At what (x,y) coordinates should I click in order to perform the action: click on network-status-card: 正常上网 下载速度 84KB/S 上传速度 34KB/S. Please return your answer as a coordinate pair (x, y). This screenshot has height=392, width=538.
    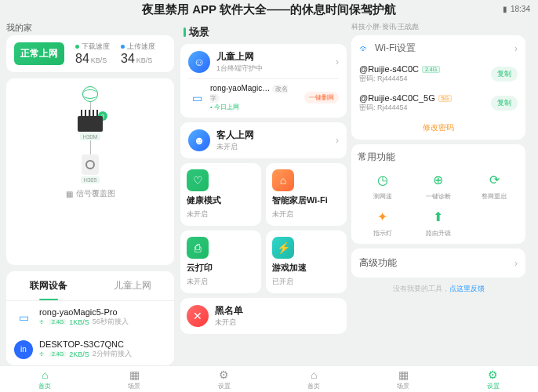
    Looking at the image, I should click on (90, 53).